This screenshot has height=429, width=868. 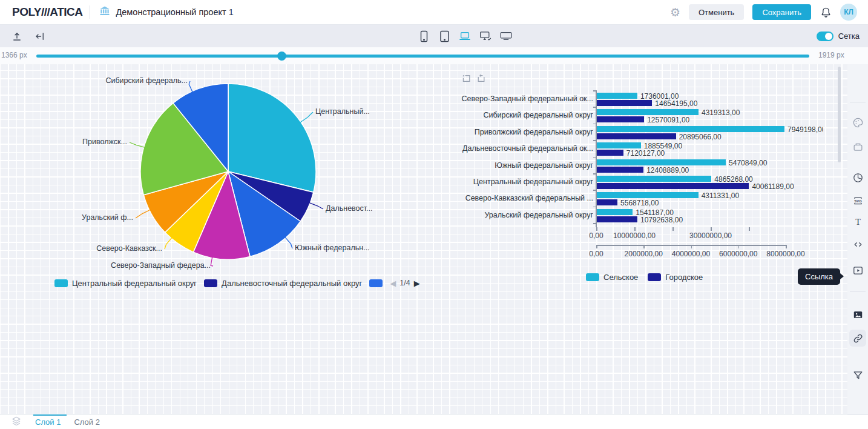 What do you see at coordinates (292, 284) in the screenshot?
I see `legend-label: Дальневосточный федеральный округ` at bounding box center [292, 284].